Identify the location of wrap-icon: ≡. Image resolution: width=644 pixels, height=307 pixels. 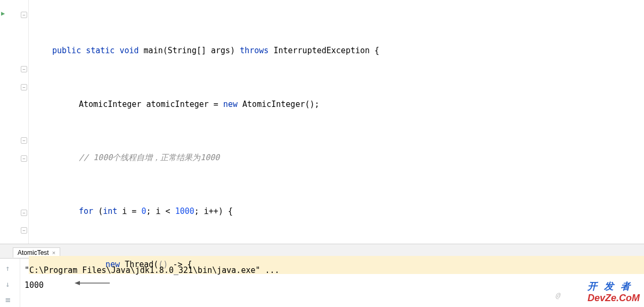
(8, 300).